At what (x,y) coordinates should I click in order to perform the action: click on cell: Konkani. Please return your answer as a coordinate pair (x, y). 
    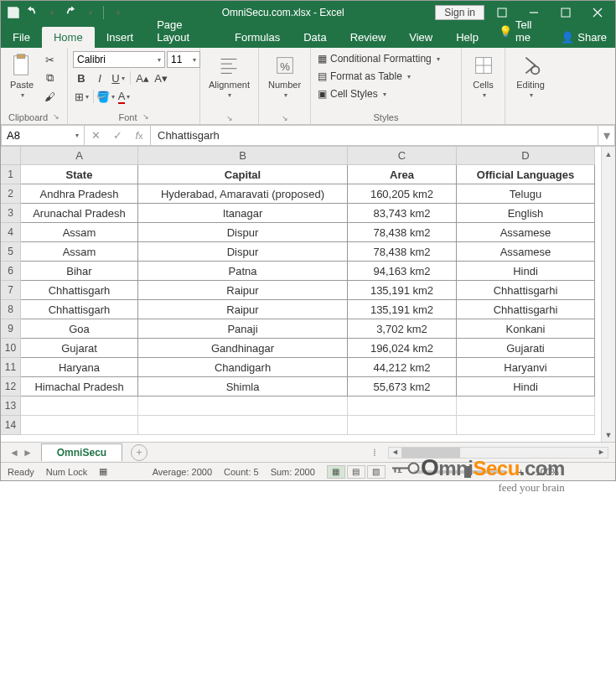
    Looking at the image, I should click on (526, 329).